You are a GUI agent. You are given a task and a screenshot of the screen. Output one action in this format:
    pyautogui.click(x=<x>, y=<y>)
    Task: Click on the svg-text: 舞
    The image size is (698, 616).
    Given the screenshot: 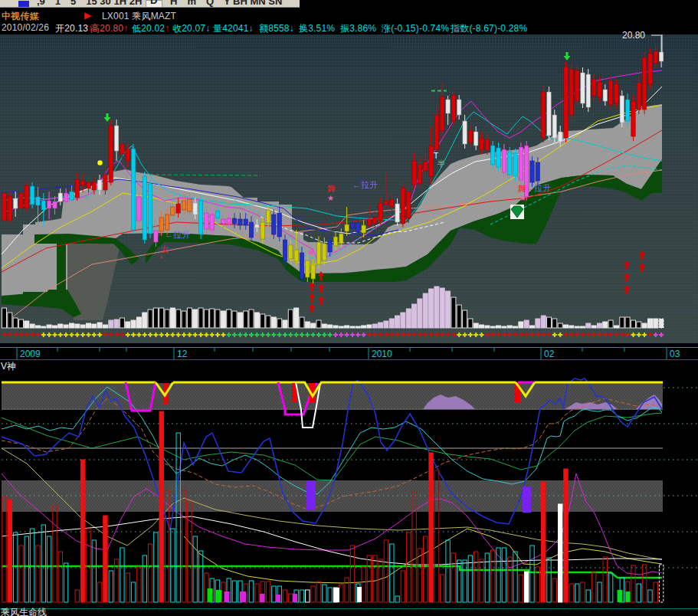 What is the action you would take?
    pyautogui.click(x=331, y=188)
    